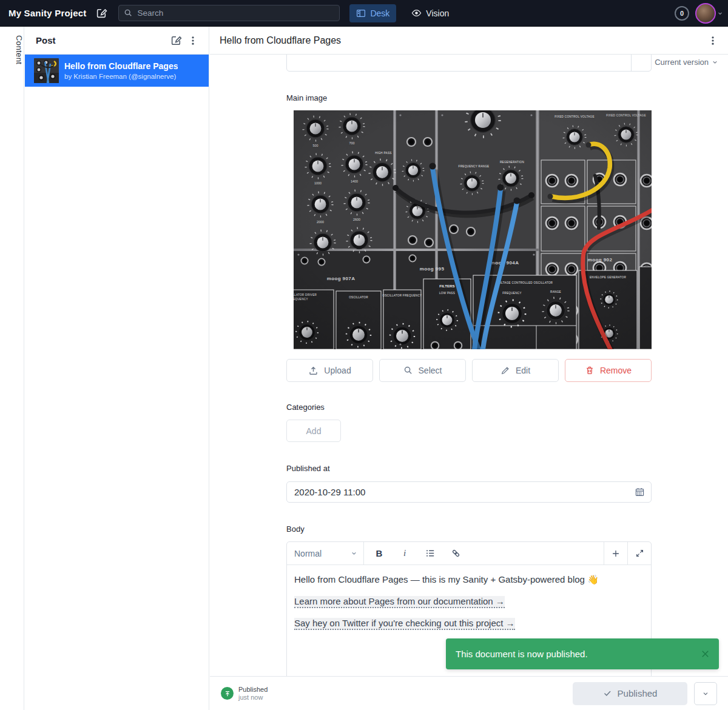 Image resolution: width=728 pixels, height=710 pixels. Describe the element at coordinates (116, 70) in the screenshot. I see `list-item-post: Hello from Cloudflare Pages by Kristian …` at that location.